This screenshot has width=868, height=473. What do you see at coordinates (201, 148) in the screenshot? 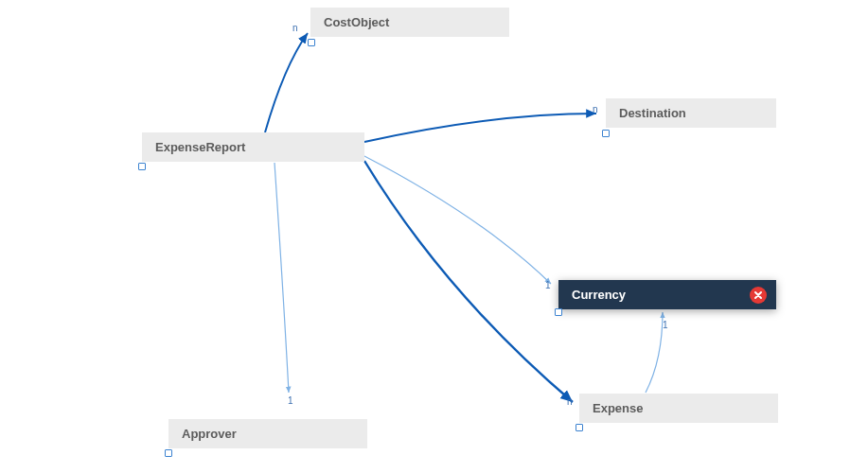
I see `node-label: ExpenseReport` at bounding box center [201, 148].